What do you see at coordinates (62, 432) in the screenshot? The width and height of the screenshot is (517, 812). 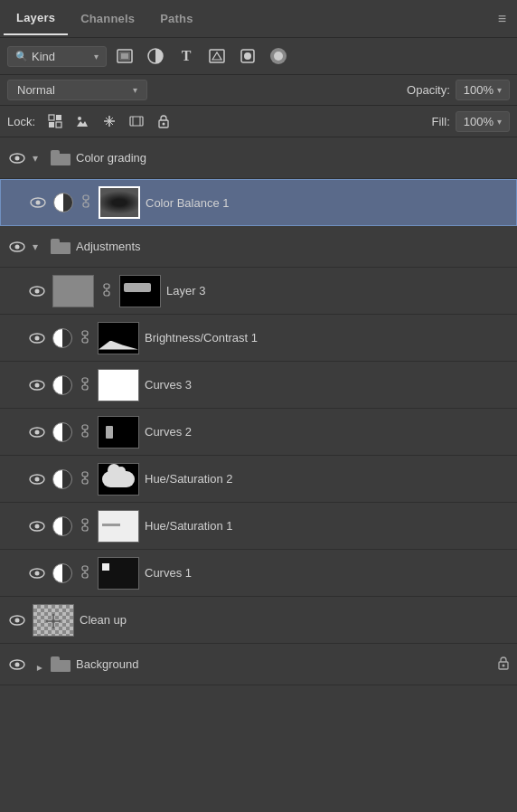 I see `adjustment-curves2-icon` at bounding box center [62, 432].